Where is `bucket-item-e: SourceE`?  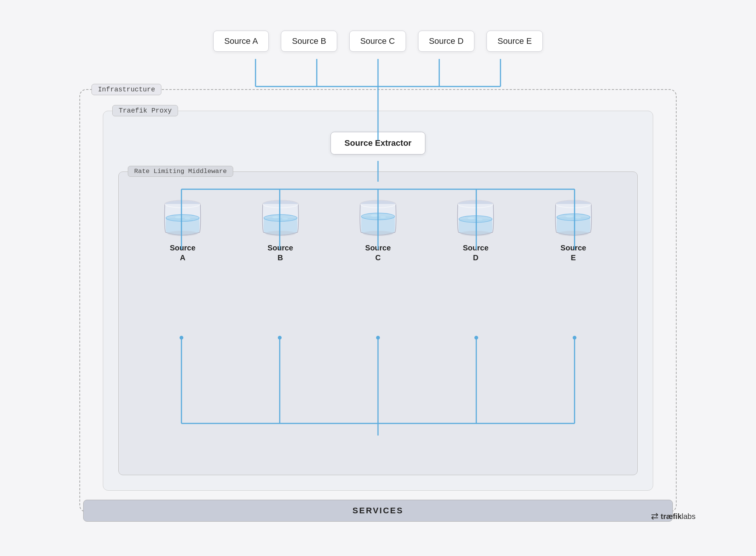 bucket-item-e: SourceE is located at coordinates (573, 227).